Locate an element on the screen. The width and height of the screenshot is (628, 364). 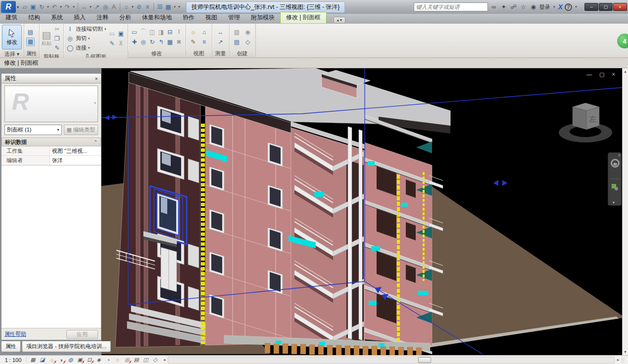
minimize-button: – is located at coordinates (591, 7).